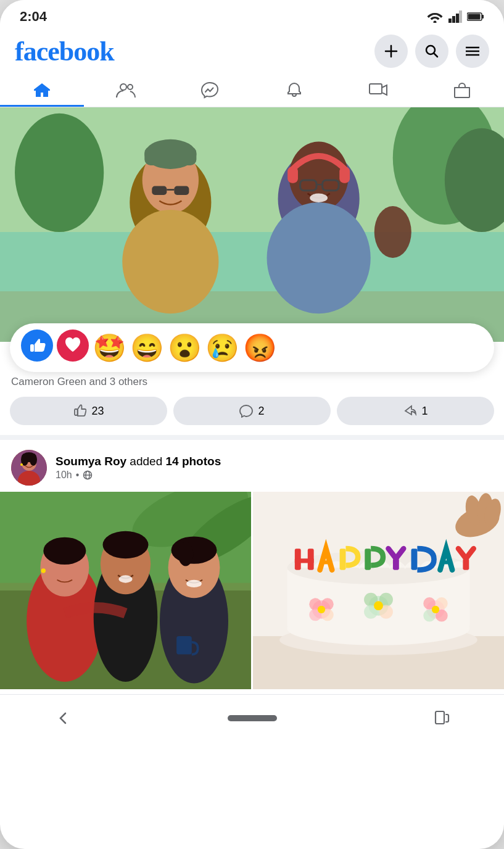  What do you see at coordinates (274, 462) in the screenshot?
I see `post-author-2: Soumya Roy added 14 photos` at bounding box center [274, 462].